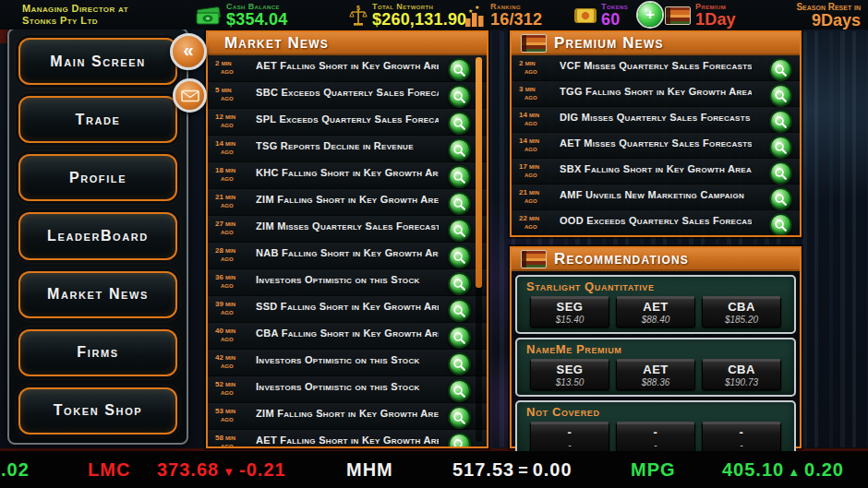 This screenshot has width=868, height=488. Describe the element at coordinates (347, 122) in the screenshot. I see `news-row: 12 min ago SPL Exceeds Quarterly Sales F…` at that location.